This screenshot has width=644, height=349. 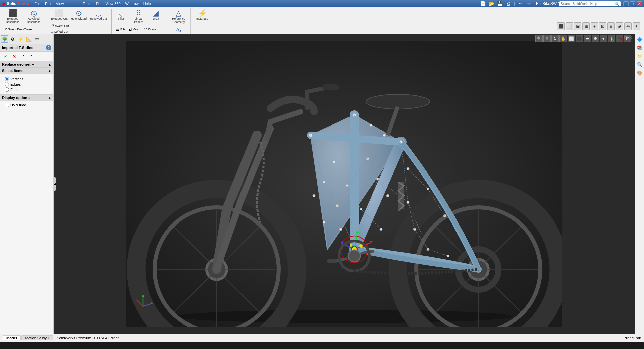 What do you see at coordinates (73, 4) in the screenshot?
I see `menu-insert: Insert` at bounding box center [73, 4].